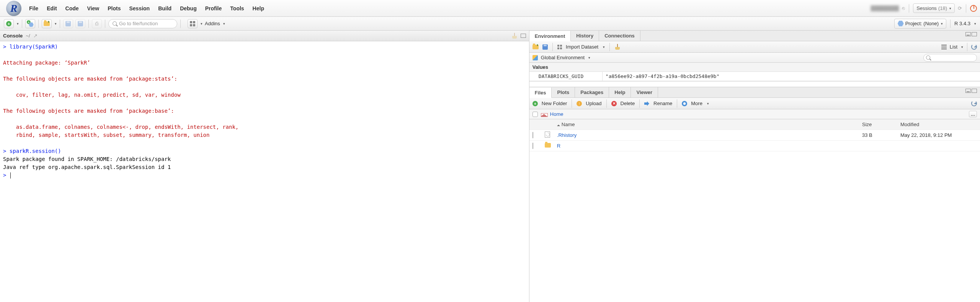 This screenshot has height=302, width=980. Describe the element at coordinates (258, 8) in the screenshot. I see `menu-help: Help` at that location.